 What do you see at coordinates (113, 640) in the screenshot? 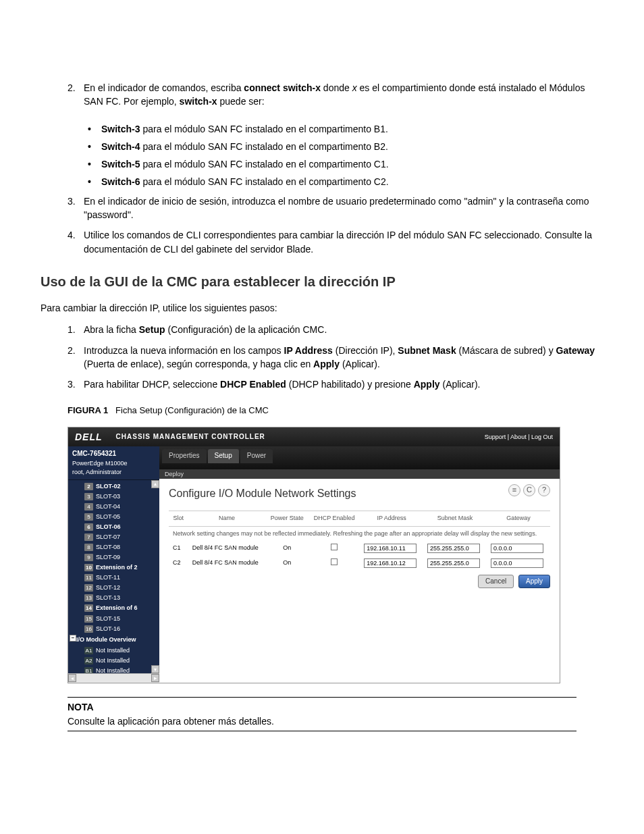
I see `sidebar-section-iom: I/O Module Overview` at bounding box center [113, 640].